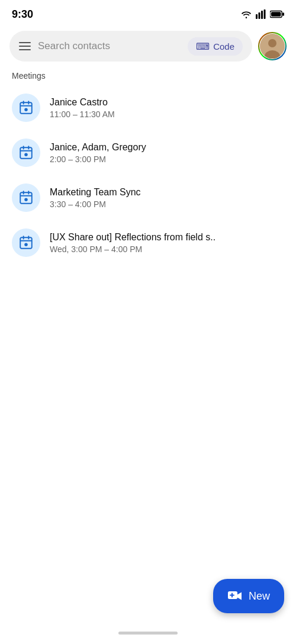 Image resolution: width=296 pixels, height=644 pixels. I want to click on meeting-info: Marketing Team Sync 3:30 – 4:00 PM, so click(95, 198).